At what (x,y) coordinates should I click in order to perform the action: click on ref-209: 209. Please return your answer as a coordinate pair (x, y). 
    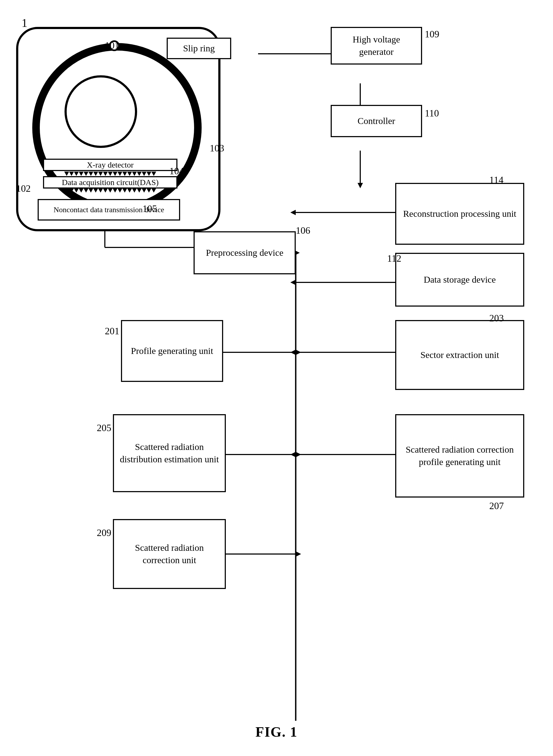
    Looking at the image, I should click on (104, 533).